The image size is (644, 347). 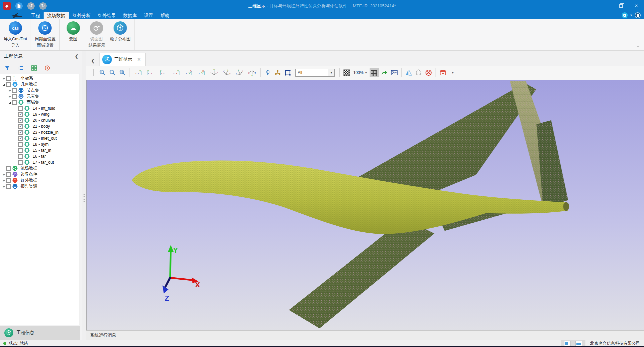 What do you see at coordinates (288, 73) in the screenshot?
I see `box-select-button` at bounding box center [288, 73].